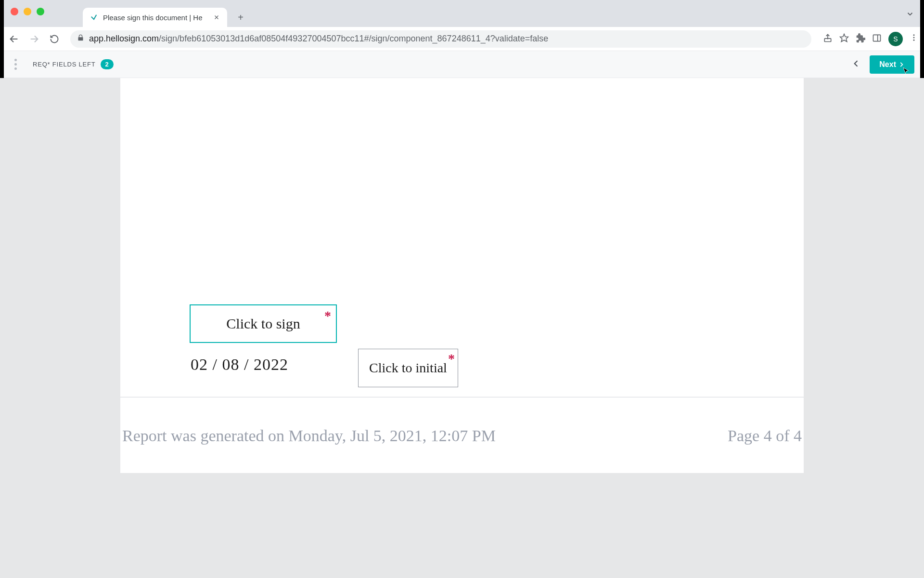  What do you see at coordinates (319, 39) in the screenshot?
I see `url-text: app.hellosign.com/sign/bfeb61053013d1d6a…` at bounding box center [319, 39].